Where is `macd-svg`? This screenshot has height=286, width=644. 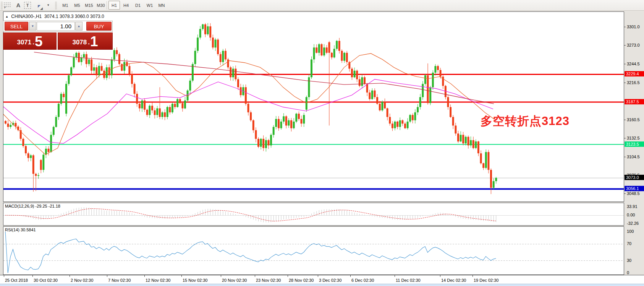 macd-svg is located at coordinates (314, 214).